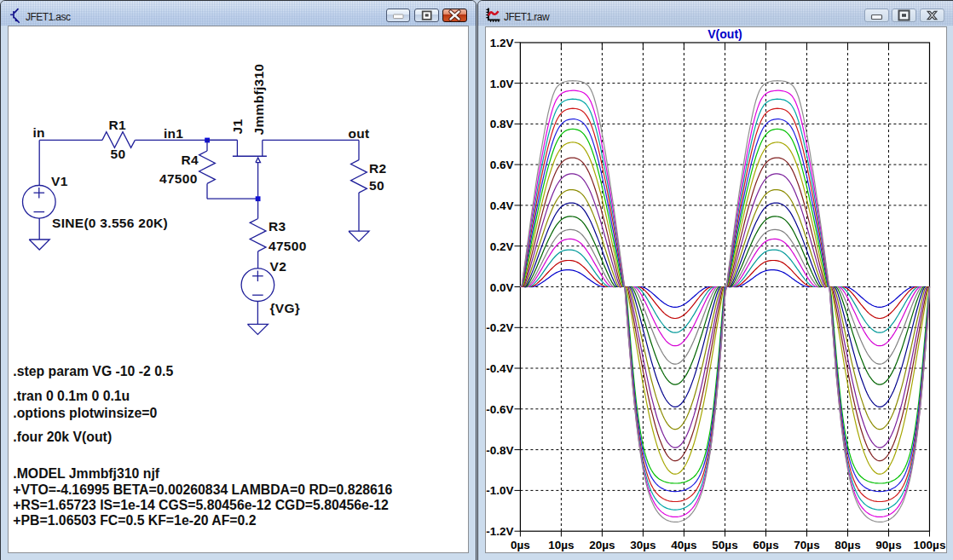 The image size is (953, 560). What do you see at coordinates (118, 124) in the screenshot?
I see `svg-text: R1` at bounding box center [118, 124].